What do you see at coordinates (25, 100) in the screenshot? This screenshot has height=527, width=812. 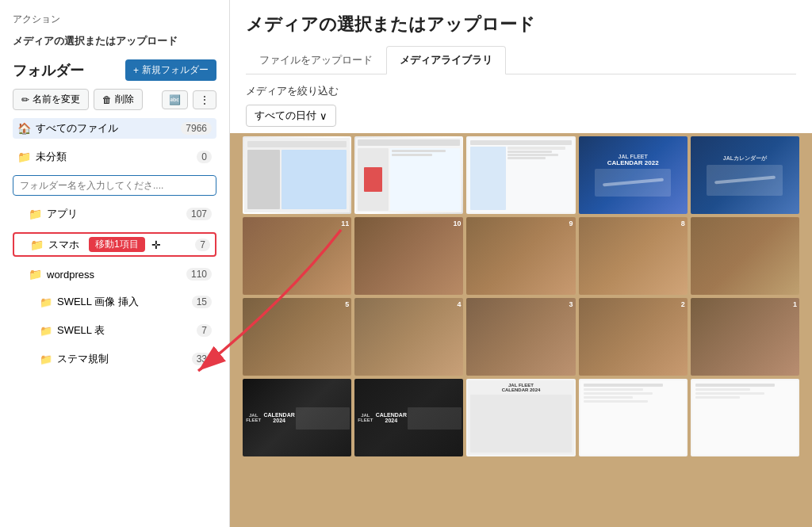 I see `rename-icon: ✏` at bounding box center [25, 100].